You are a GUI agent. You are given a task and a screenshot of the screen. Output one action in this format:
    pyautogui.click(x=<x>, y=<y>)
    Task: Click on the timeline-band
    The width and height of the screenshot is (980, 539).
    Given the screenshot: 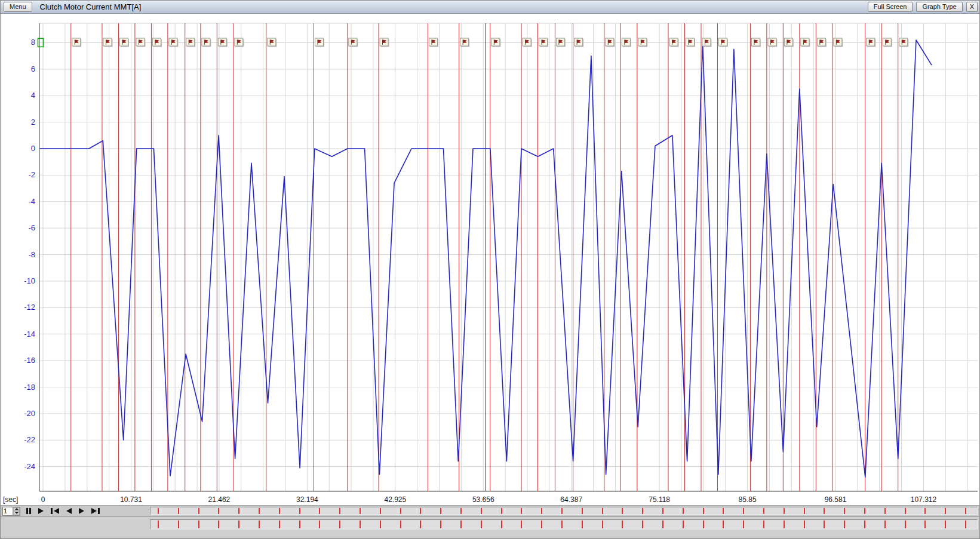 What is the action you would take?
    pyautogui.click(x=490, y=528)
    